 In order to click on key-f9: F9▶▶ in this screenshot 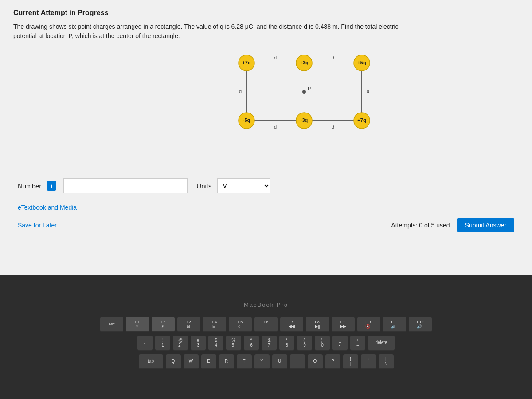, I will do `click(343, 325)`.